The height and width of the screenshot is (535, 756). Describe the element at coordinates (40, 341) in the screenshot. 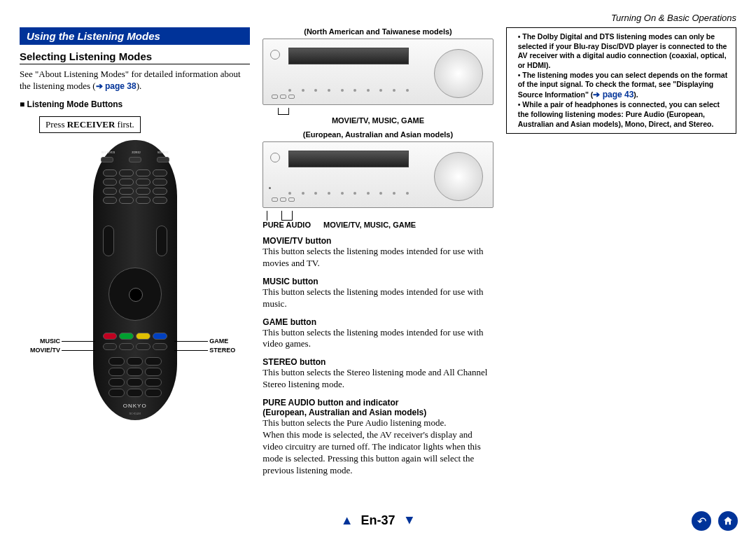

I see `remote-label-music: MUSIC` at that location.